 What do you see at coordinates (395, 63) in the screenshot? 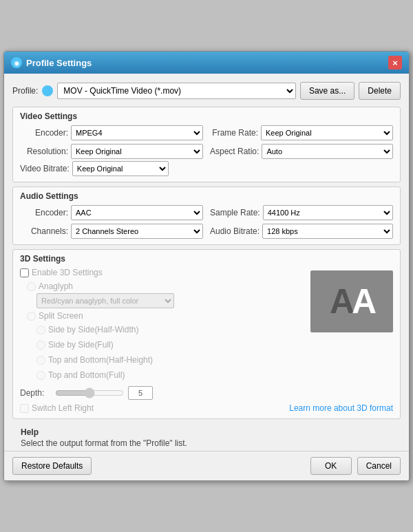
I see `close-button: ×` at bounding box center [395, 63].